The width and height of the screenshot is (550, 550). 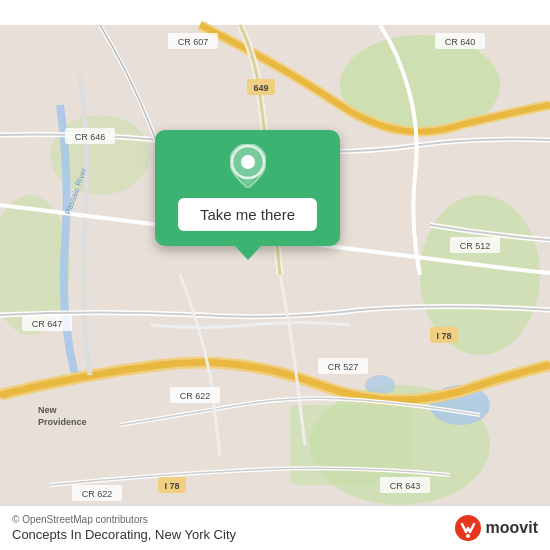 What do you see at coordinates (48, 324) in the screenshot?
I see `svg-text: CR 647` at bounding box center [48, 324].